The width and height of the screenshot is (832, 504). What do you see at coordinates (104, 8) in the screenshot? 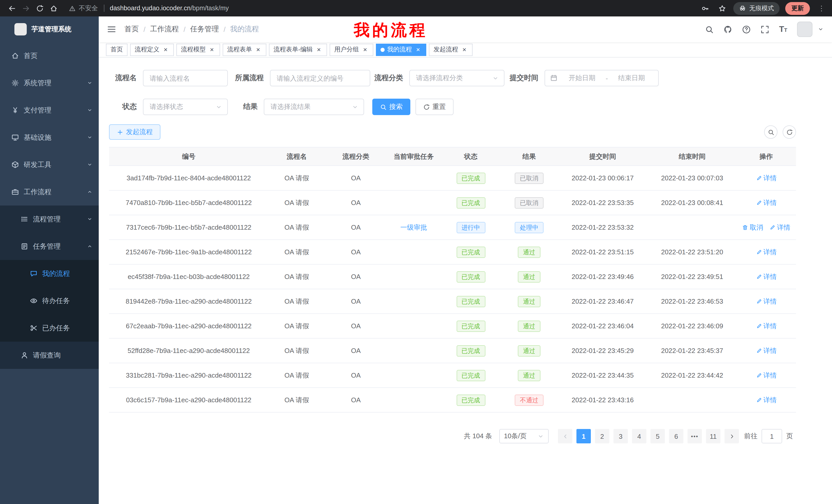
I see `divider` at bounding box center [104, 8].